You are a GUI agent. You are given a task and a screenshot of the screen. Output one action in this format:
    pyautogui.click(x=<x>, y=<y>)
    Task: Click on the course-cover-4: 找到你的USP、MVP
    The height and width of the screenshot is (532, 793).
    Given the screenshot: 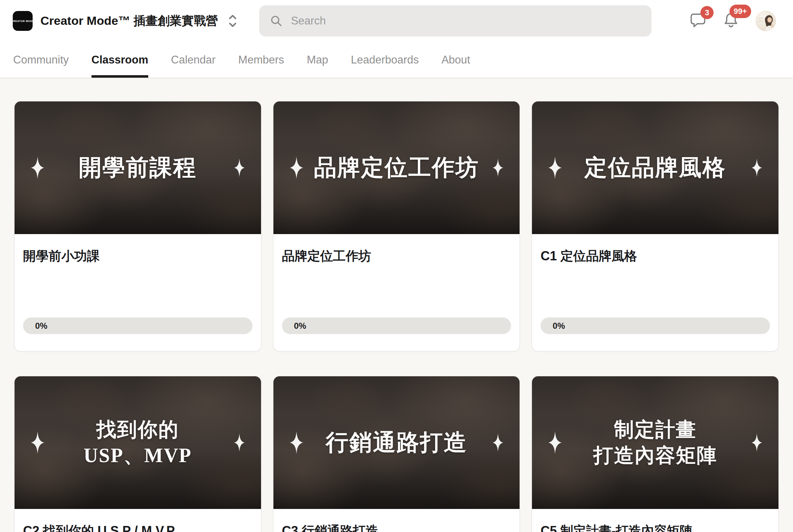 What is the action you would take?
    pyautogui.click(x=138, y=443)
    